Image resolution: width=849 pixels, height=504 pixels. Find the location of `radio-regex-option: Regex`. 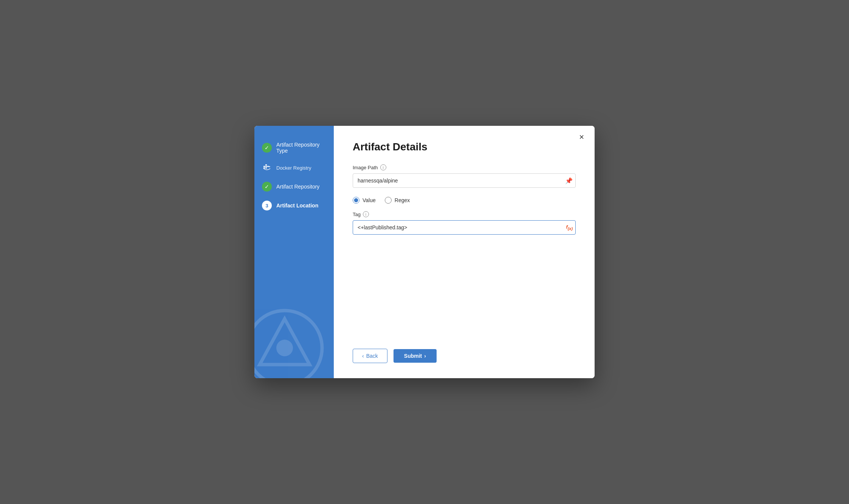

radio-regex-option: Regex is located at coordinates (397, 200).